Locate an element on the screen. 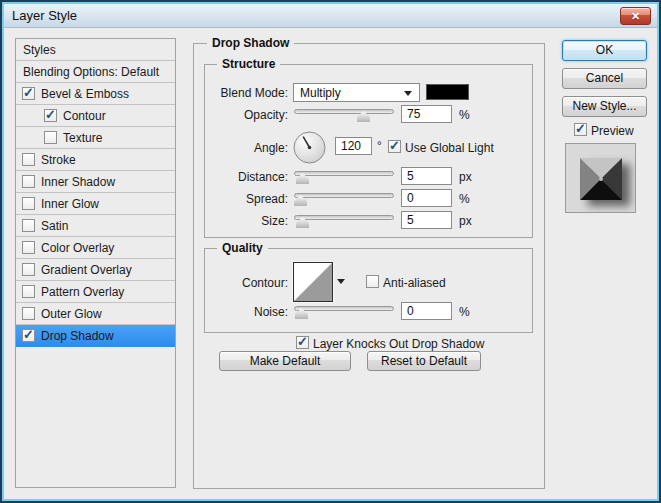  make-default-button: Make Default is located at coordinates (285, 361).